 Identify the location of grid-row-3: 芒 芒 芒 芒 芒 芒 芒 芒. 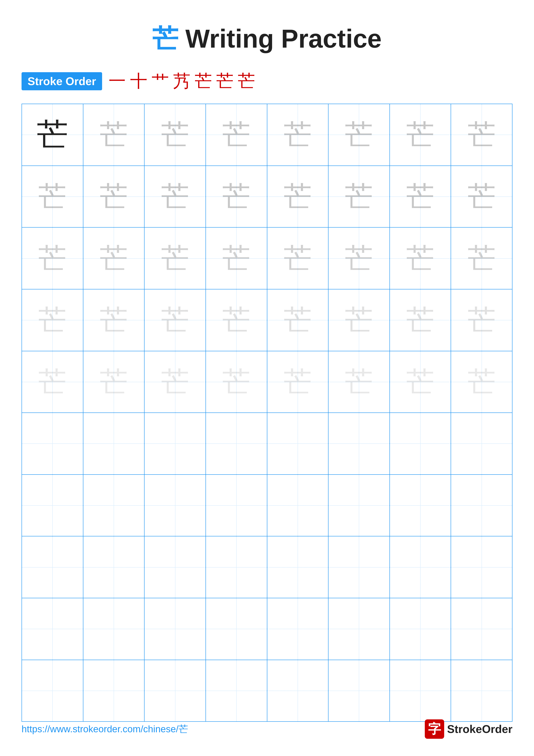
(267, 258).